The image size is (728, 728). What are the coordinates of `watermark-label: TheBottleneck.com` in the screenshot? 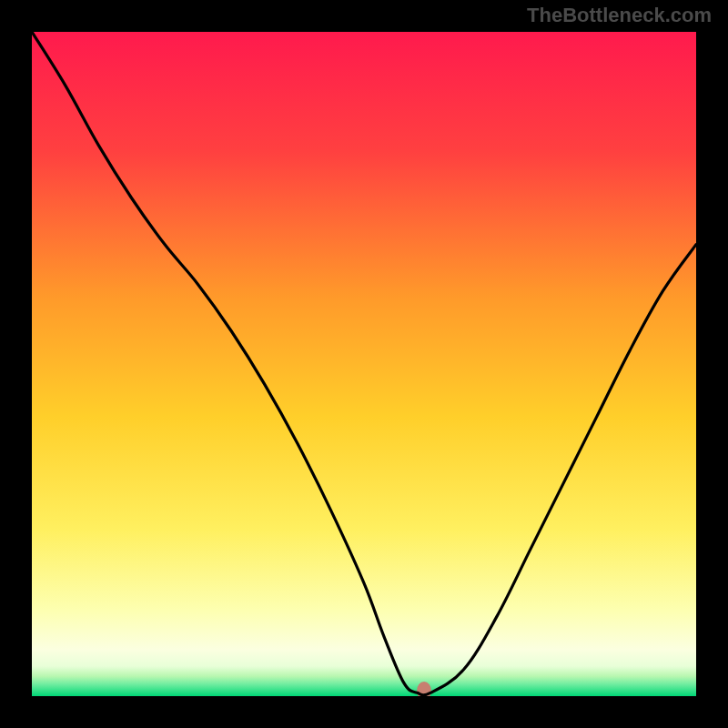 It's located at (619, 15).